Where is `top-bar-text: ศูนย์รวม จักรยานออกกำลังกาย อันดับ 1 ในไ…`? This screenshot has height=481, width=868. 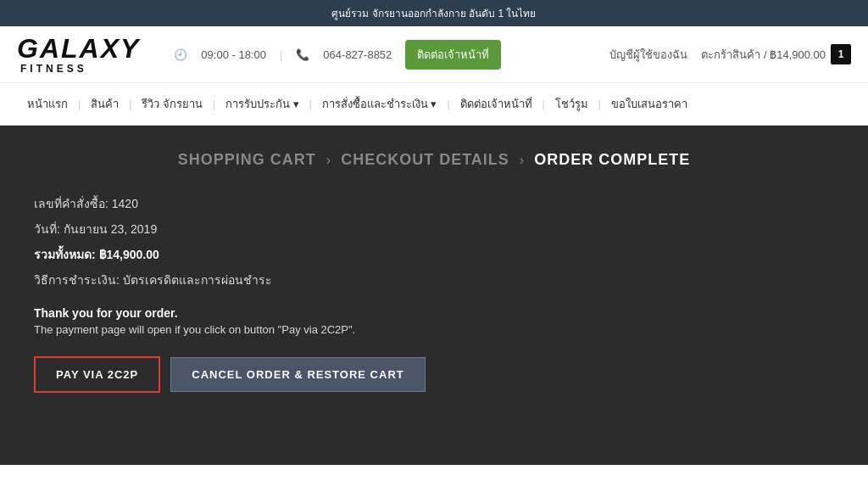
top-bar-text: ศูนย์รวม จักรยานออกกำลังกาย อันดับ 1 ในไ… is located at coordinates (434, 14).